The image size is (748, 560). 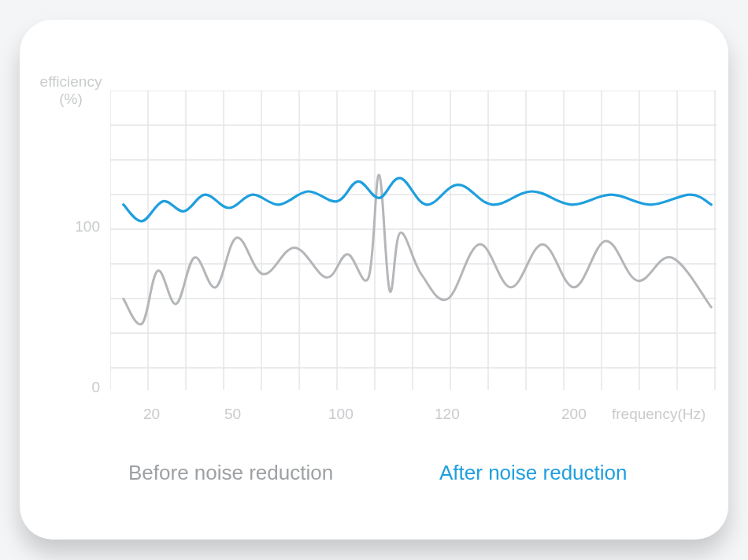 I want to click on y-axis-label-line2: (%), so click(x=71, y=99).